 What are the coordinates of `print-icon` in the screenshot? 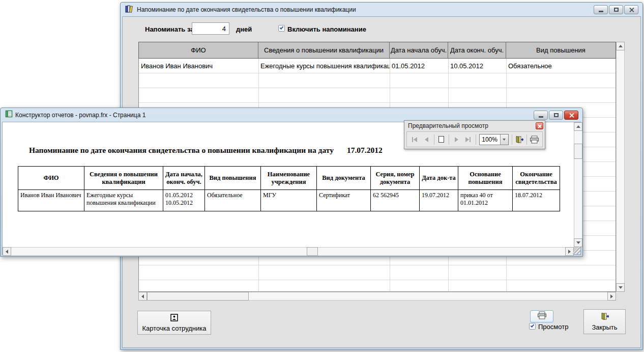 It's located at (534, 140).